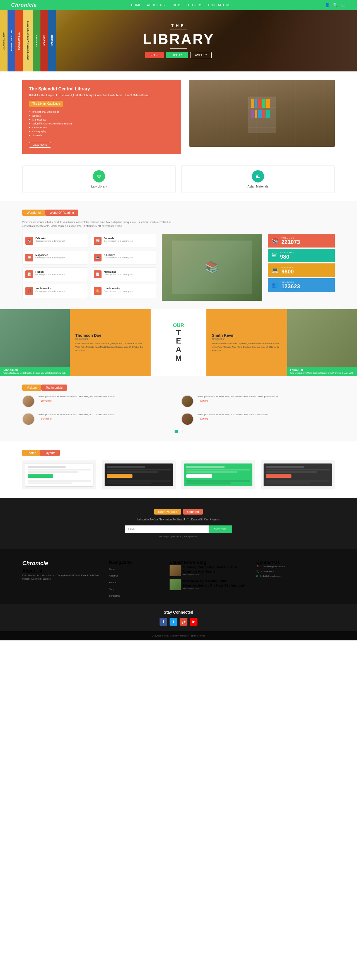  What do you see at coordinates (275, 270) in the screenshot?
I see `ebooks-stat-icon: 💻` at bounding box center [275, 270].